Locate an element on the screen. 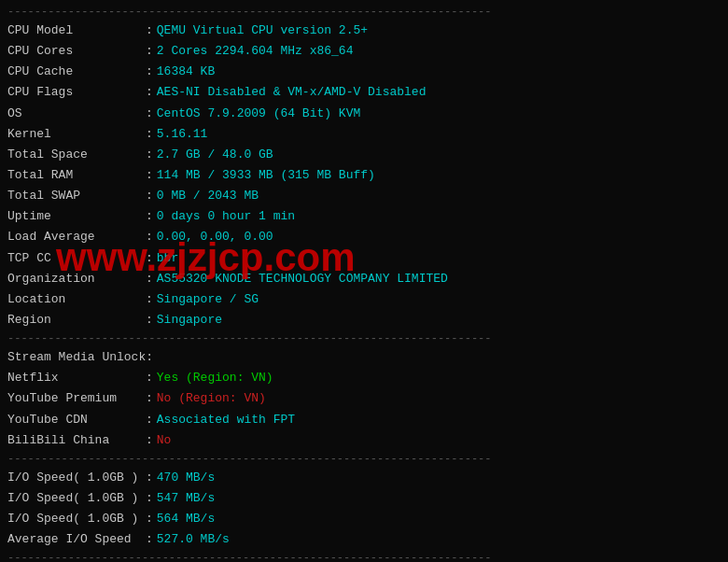 This screenshot has height=562, width=728. row-cpu-model: CPU Model : QEMU Virtual CPU version 2.5… is located at coordinates (364, 31).